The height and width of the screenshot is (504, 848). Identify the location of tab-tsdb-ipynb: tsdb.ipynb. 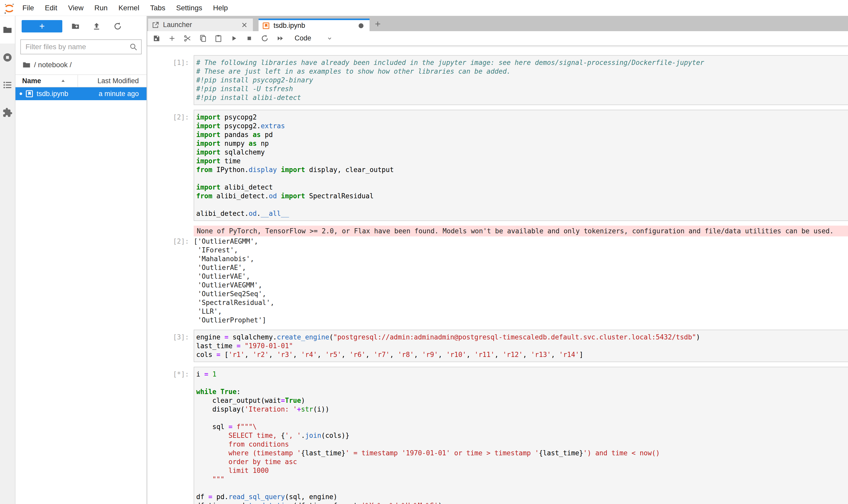
(314, 25).